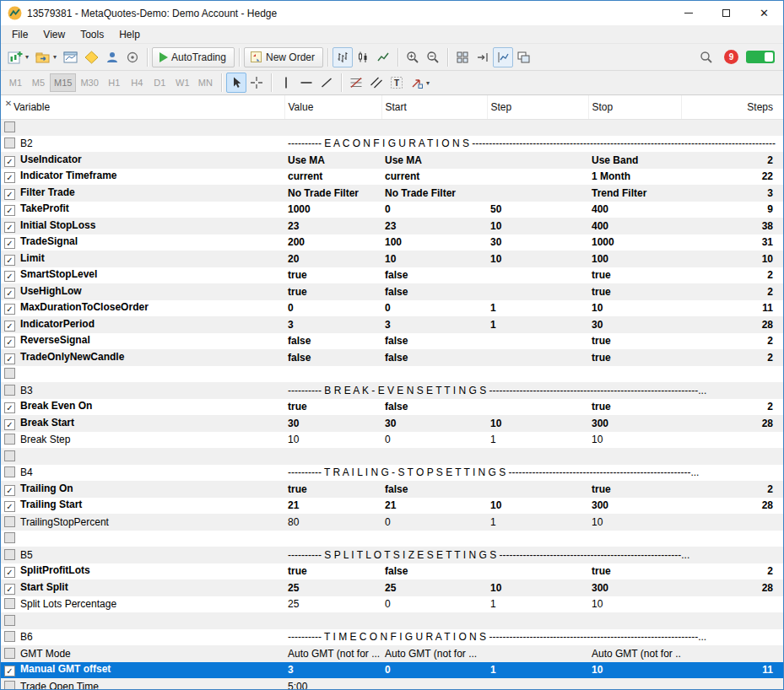  Describe the element at coordinates (89, 83) in the screenshot. I see `timeframe-m30: M30` at that location.